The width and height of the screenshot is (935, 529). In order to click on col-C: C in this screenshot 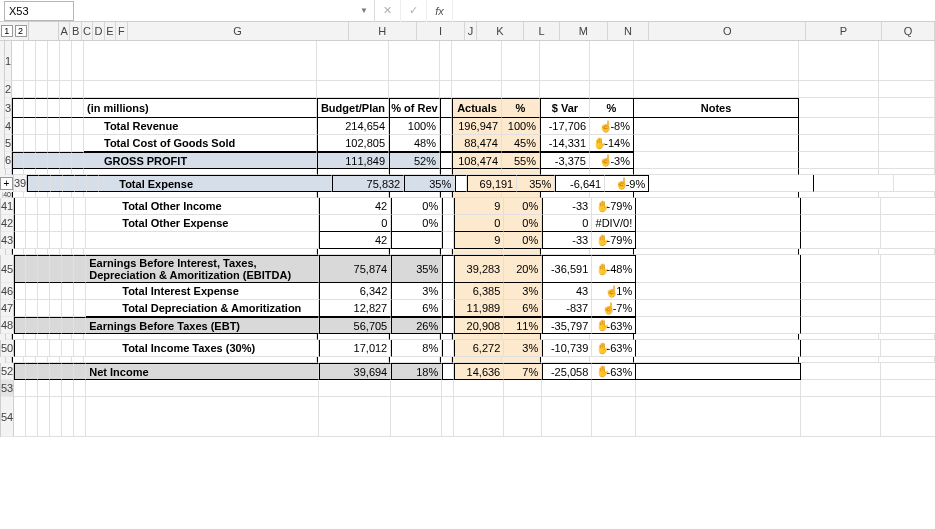, I will do `click(88, 31)`.